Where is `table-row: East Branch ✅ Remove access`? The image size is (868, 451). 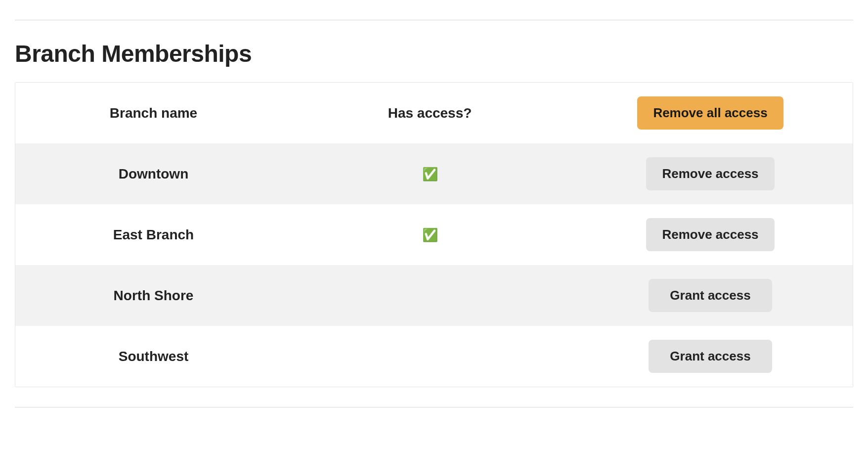
table-row: East Branch ✅ Remove access is located at coordinates (434, 234).